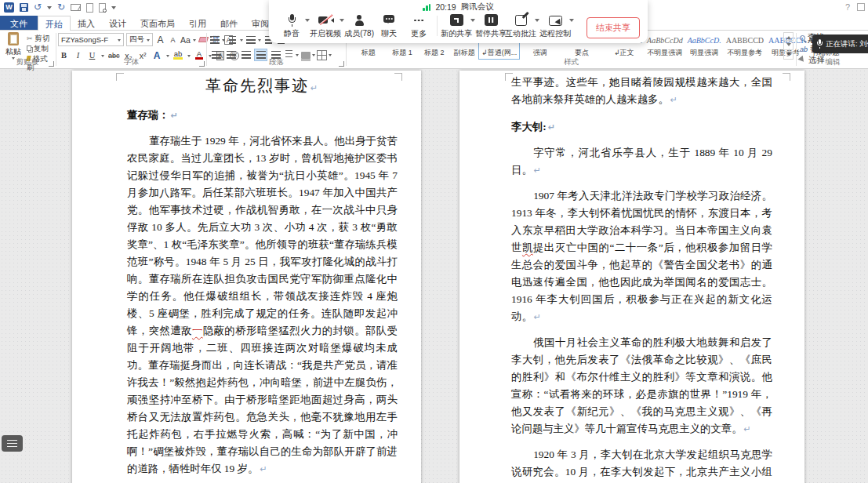  I want to click on cut-icon: ✂, so click(30, 38).